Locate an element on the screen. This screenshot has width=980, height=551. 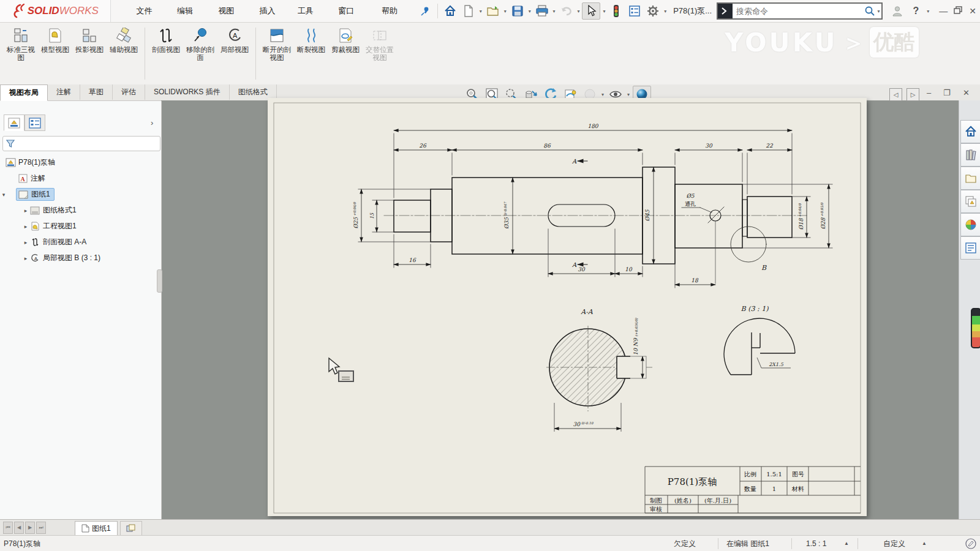
appearances-button is located at coordinates (970, 225).